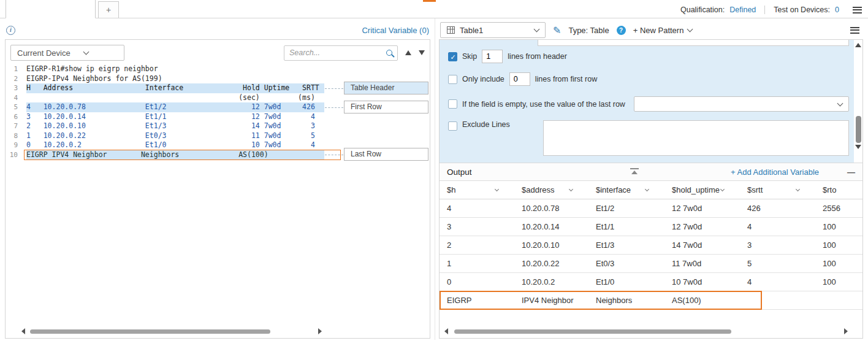 Image resolution: width=868 pixels, height=346 pixels. What do you see at coordinates (165, 145) in the screenshot?
I see `code-line: 90 10.20.0.2 Et1/0 10 7w0d 4` at bounding box center [165, 145].